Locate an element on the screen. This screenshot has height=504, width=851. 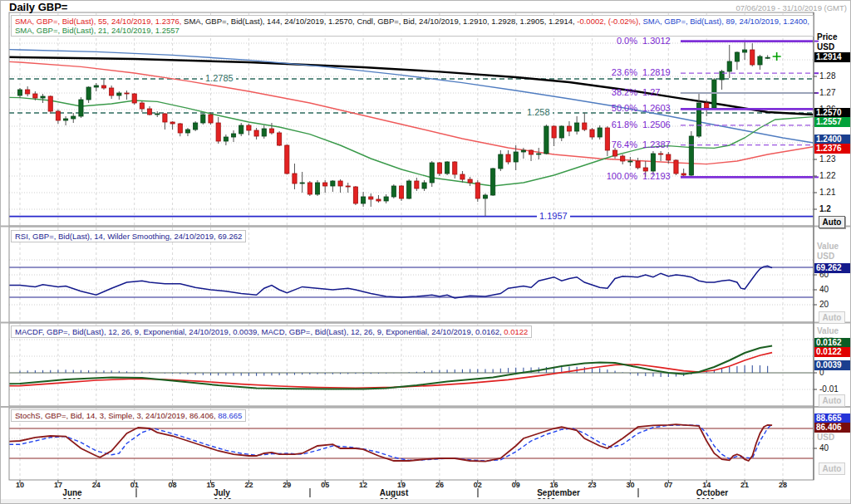
legend-segment: MACDF, GBP=, Bid(Last), 12, 26, 9, Expon… is located at coordinates (259, 332).